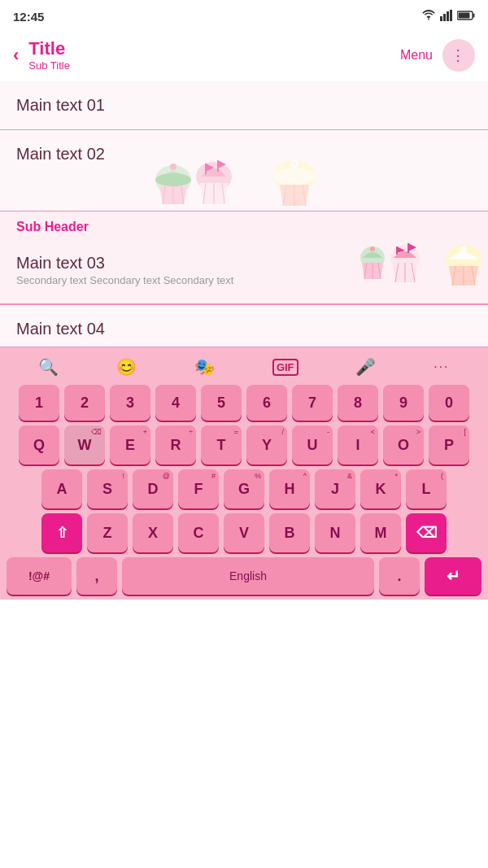 Image resolution: width=488 pixels, height=868 pixels. Describe the element at coordinates (244, 534) in the screenshot. I see `key-label: V` at that location.